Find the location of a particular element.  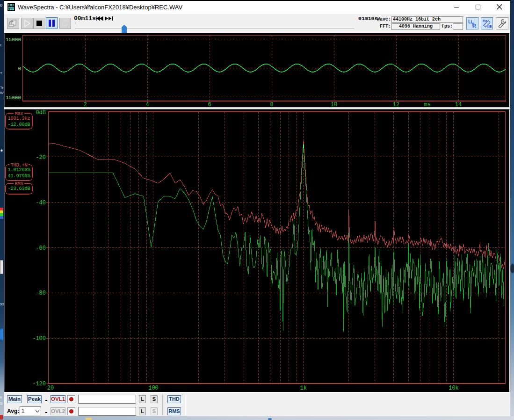

svg-text: 0dB is located at coordinates (41, 113).